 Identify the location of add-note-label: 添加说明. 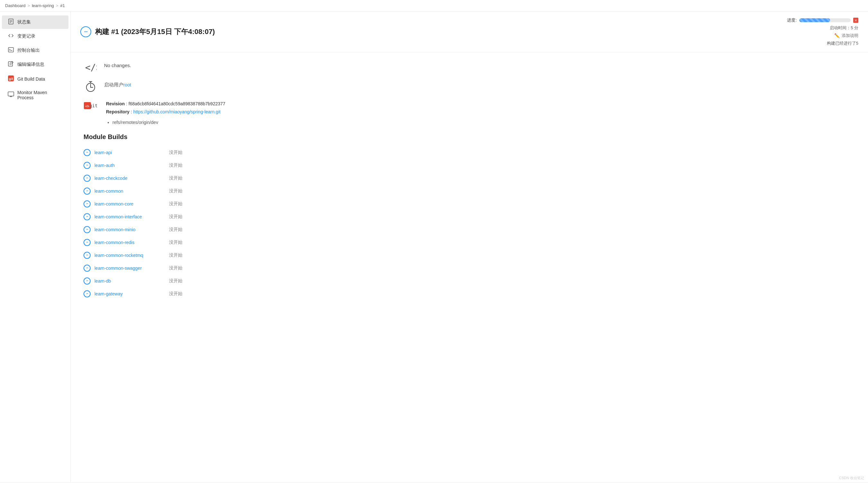
(850, 36).